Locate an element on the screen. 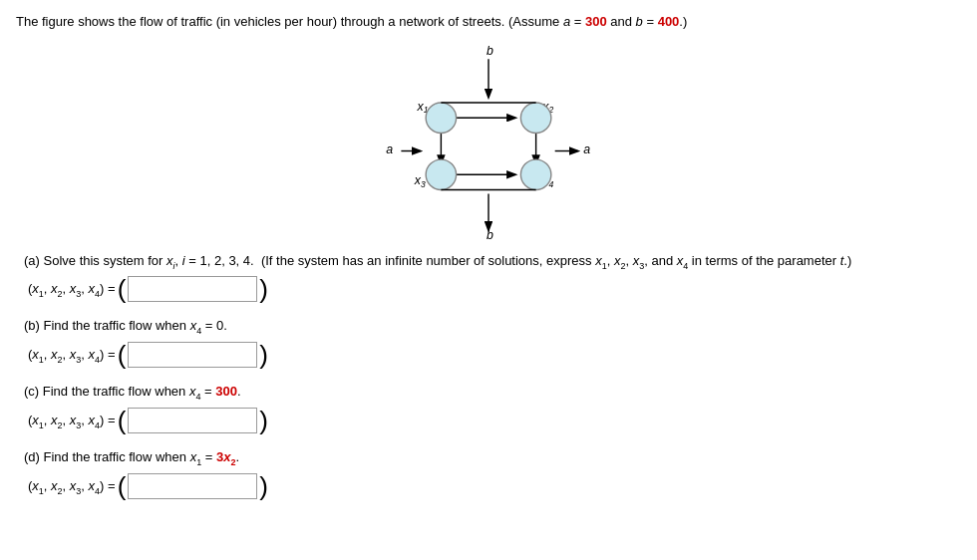 This screenshot has height=560, width=977. question-b-block: (b) Find the traffic flow when x4 = 0. (… is located at coordinates (492, 342).